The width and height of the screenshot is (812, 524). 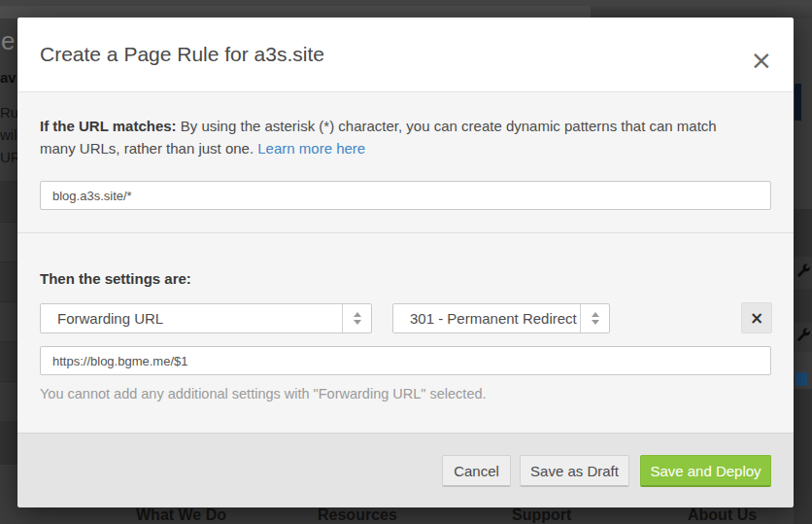 What do you see at coordinates (357, 515) in the screenshot?
I see `bg-footer-link-resources: Resources` at bounding box center [357, 515].